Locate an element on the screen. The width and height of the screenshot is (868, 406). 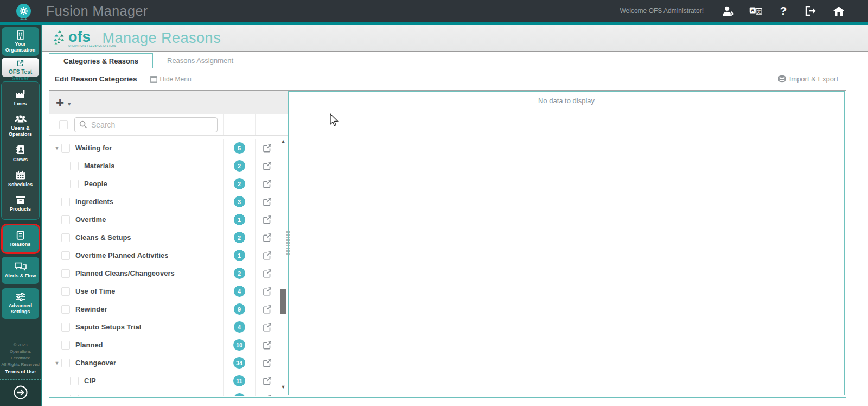
section-toolbar: Edit Reason Categories Hide Menu Import … is located at coordinates (448, 79).